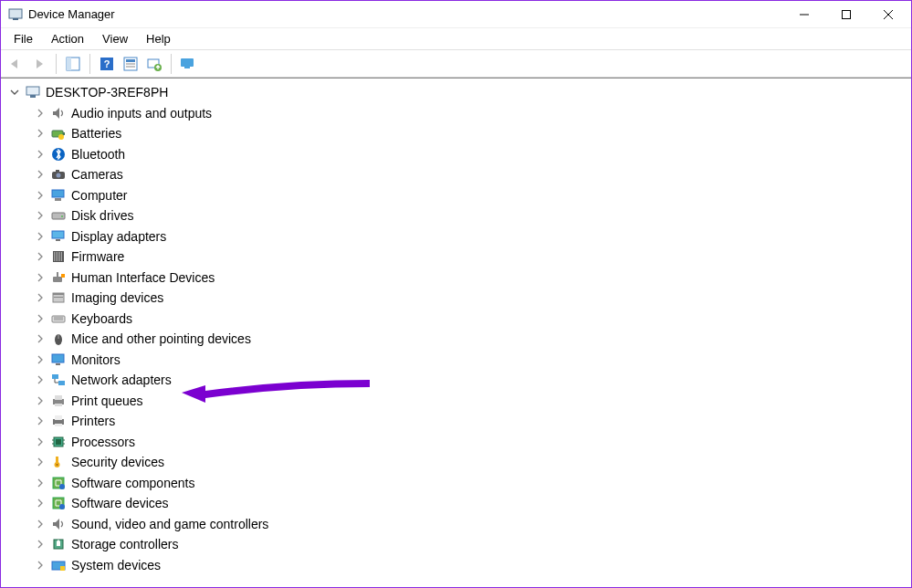 This screenshot has width=912, height=588. What do you see at coordinates (107, 92) in the screenshot?
I see `tree-root-label: DESKTOP-3REF8PH` at bounding box center [107, 92].